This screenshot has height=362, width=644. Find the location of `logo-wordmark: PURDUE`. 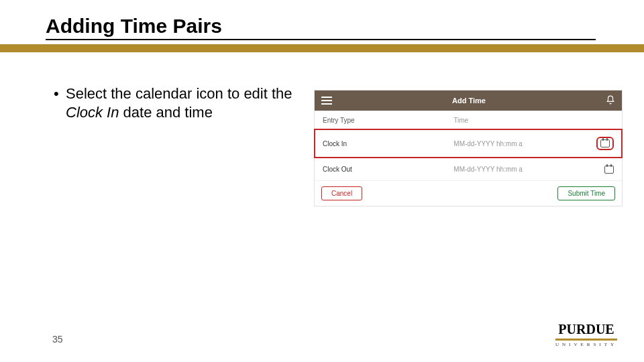

logo-wordmark: PURDUE is located at coordinates (586, 331).